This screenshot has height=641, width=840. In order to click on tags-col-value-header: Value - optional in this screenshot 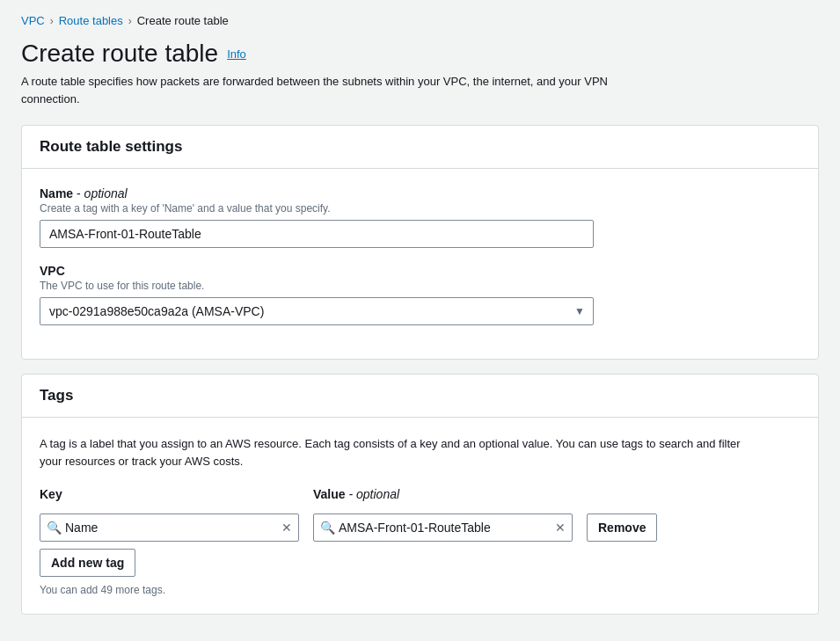, I will do `click(443, 497)`.